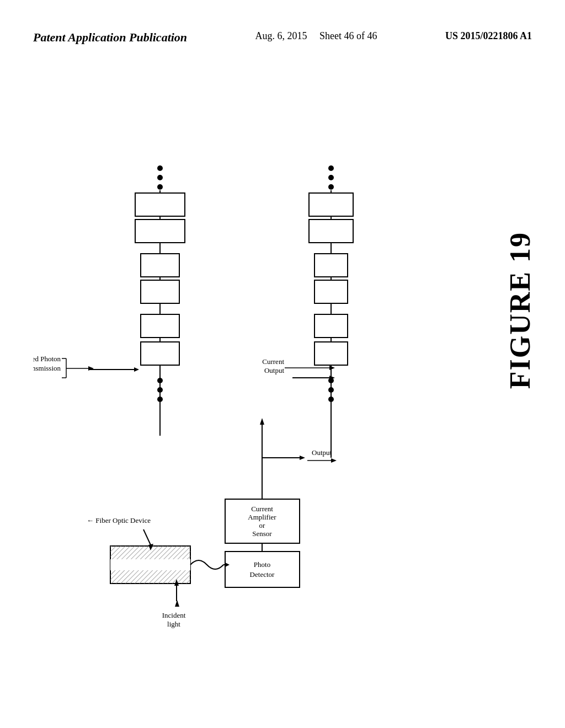 This screenshot has height=728, width=565. Describe the element at coordinates (332, 368) in the screenshot. I see `co-arrowhead` at that location.